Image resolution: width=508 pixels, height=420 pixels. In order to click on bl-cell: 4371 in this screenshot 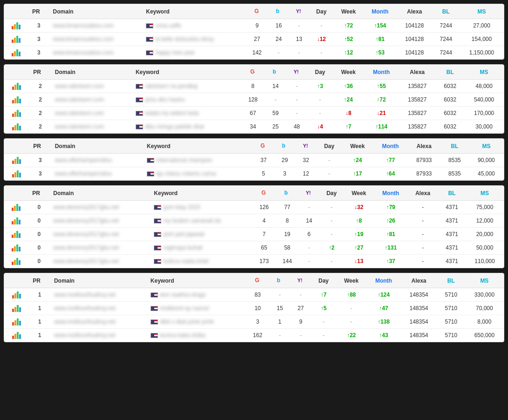, I will do `click(452, 235)`.